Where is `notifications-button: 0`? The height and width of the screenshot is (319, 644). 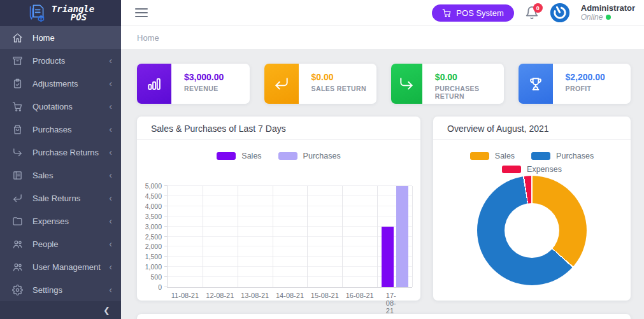
notifications-button: 0 is located at coordinates (532, 13).